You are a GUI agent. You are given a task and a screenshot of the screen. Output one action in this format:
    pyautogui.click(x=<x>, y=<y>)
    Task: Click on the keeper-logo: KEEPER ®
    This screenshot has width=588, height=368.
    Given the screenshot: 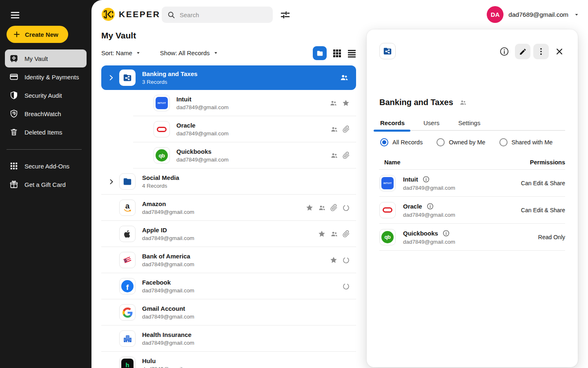 What is the action you would take?
    pyautogui.click(x=134, y=14)
    